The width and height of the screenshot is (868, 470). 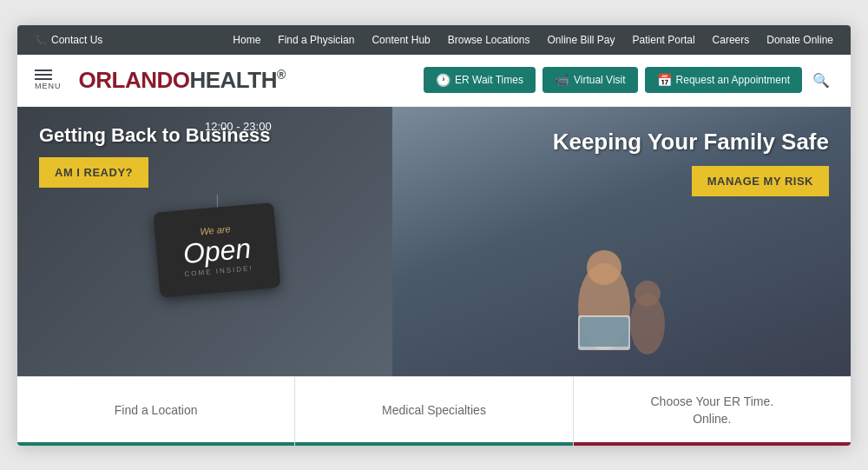 What do you see at coordinates (582, 40) in the screenshot?
I see `nav-bill-pay: Online Bill Pay` at bounding box center [582, 40].